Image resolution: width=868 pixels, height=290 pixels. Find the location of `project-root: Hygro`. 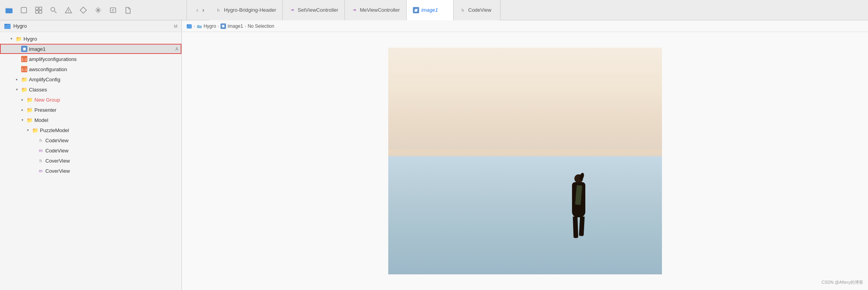

project-root: Hygro is located at coordinates (89, 26).